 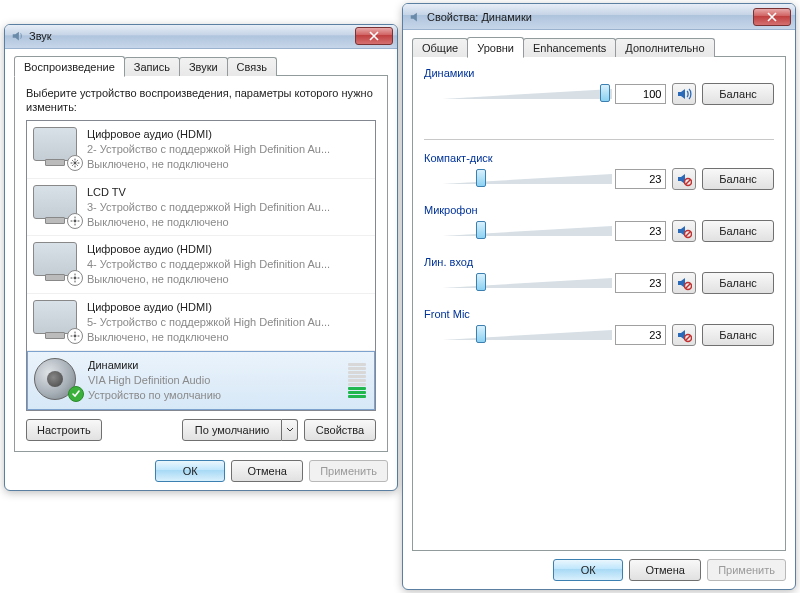 What do you see at coordinates (599, 86) in the screenshot?
I see `channel-group: Динамики 100 Баланс` at bounding box center [599, 86].